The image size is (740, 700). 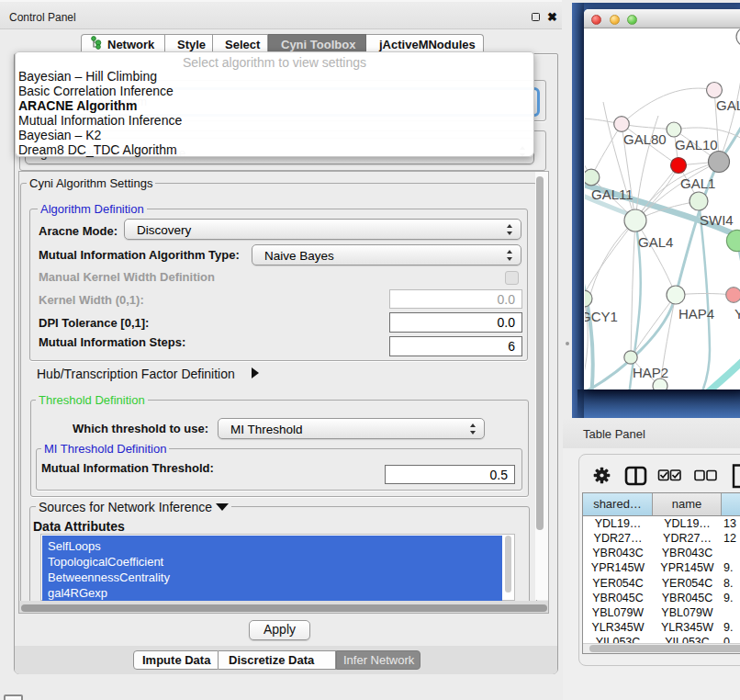 I want to click on svg-text: GAL11, so click(x=612, y=195).